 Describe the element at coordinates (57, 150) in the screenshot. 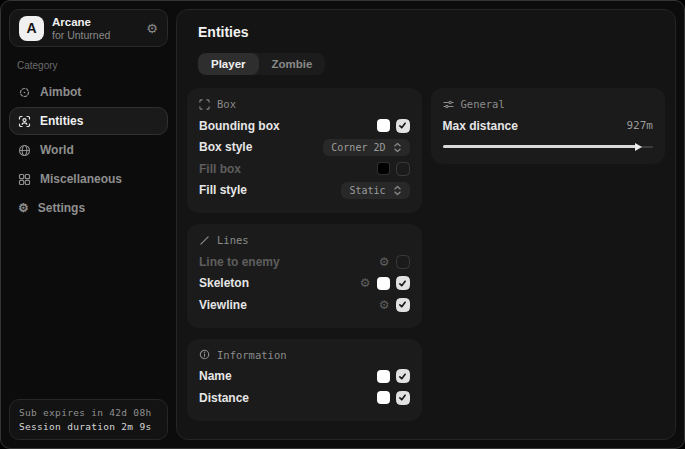

I see `sidebar-item-label: World` at that location.